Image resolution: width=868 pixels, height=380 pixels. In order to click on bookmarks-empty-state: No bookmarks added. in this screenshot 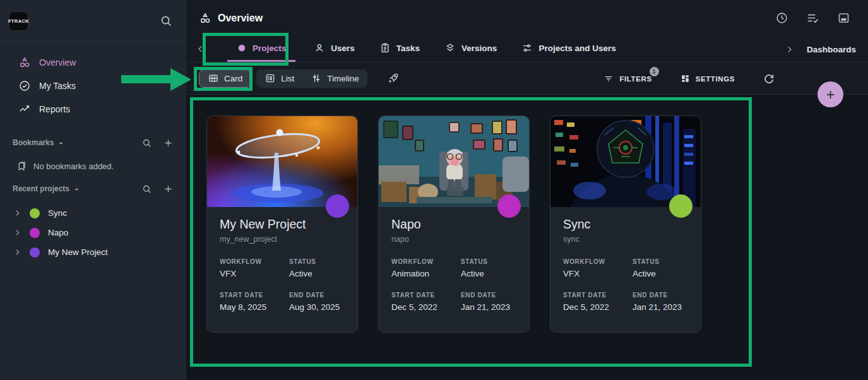, I will do `click(93, 167)`.